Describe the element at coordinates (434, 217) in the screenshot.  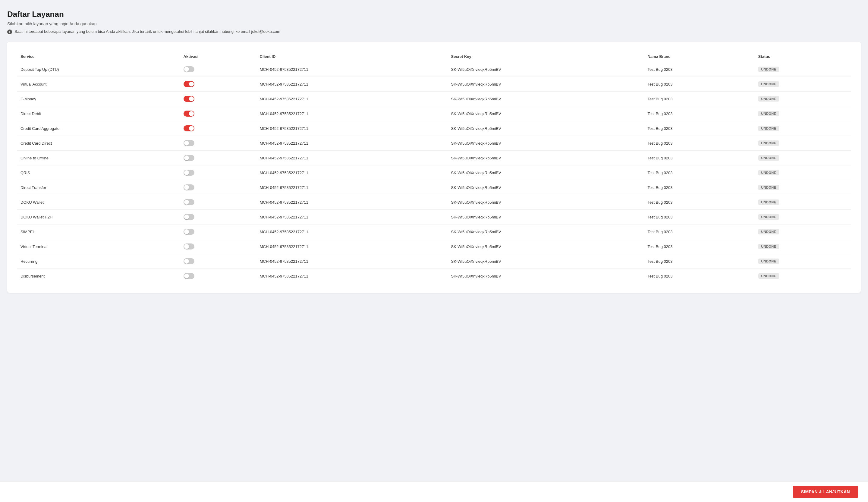
I see `table-row: DOKU Wallet H2HMCH-0452-9753522172711SK-…` at that location.